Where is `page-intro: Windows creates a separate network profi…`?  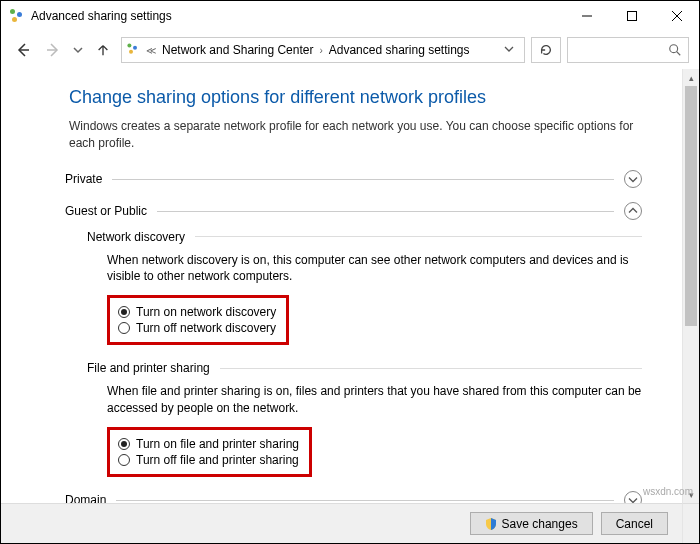 page-intro: Windows creates a separate network profi… is located at coordinates (356, 135).